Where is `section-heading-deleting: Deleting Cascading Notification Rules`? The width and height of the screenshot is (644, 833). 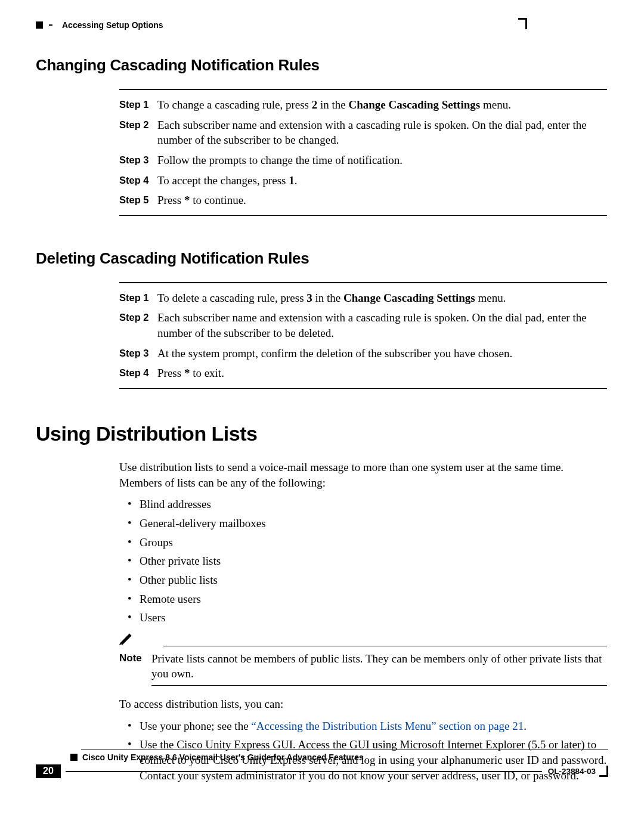
section-heading-deleting: Deleting Cascading Notification Rules is located at coordinates (322, 259).